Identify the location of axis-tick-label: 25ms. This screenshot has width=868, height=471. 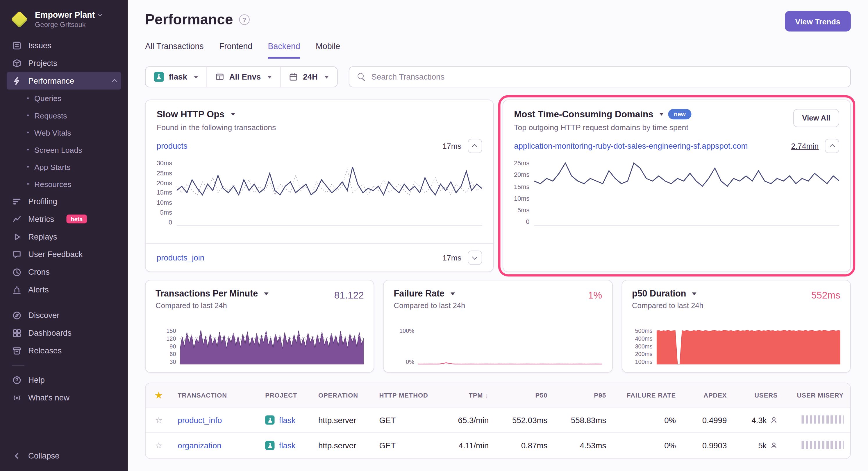
(522, 164).